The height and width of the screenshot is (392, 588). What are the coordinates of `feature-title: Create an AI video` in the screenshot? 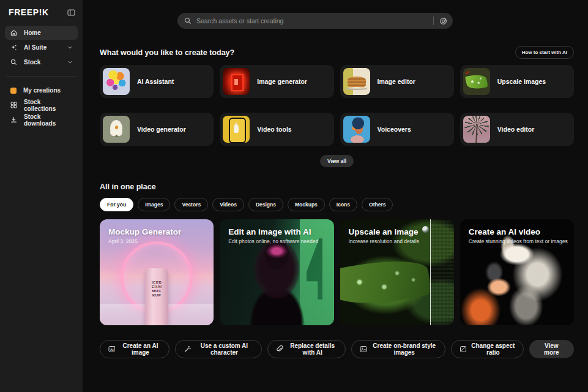 It's located at (518, 232).